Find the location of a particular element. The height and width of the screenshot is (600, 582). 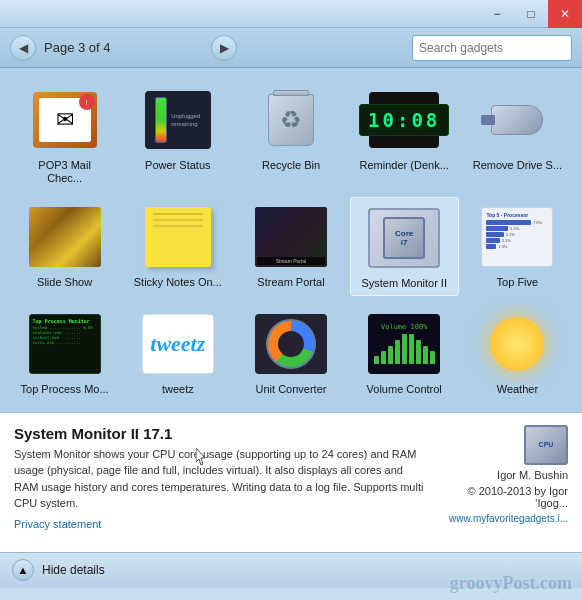

gadget-label-volume: Volume Control is located at coordinates (404, 390).